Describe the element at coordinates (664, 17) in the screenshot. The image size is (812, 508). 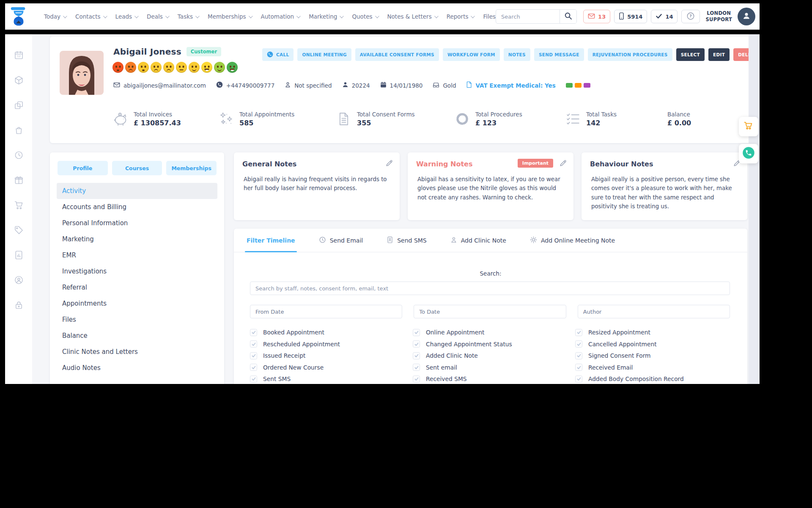
I see `tasks-badge: 14` at that location.